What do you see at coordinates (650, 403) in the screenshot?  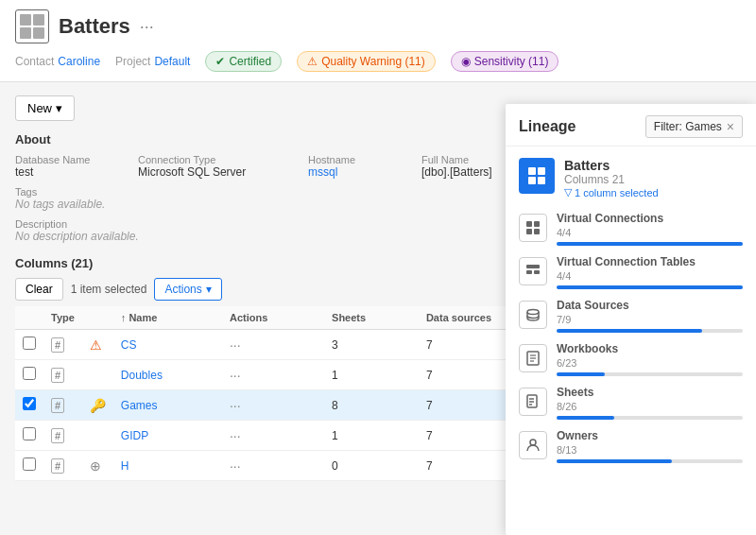 I see `lineage-item-body: Sheets 8/26` at bounding box center [650, 403].